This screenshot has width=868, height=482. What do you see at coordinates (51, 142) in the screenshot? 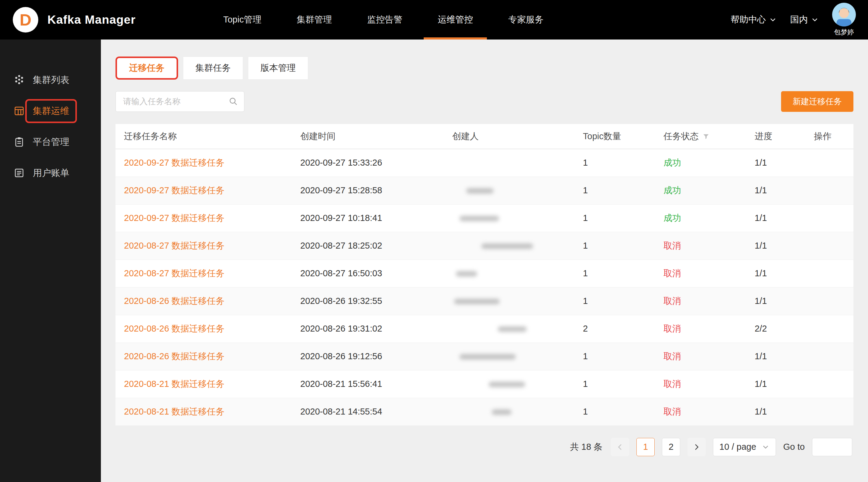
I see `sidebar-item-platform-management: 平台管理` at bounding box center [51, 142].